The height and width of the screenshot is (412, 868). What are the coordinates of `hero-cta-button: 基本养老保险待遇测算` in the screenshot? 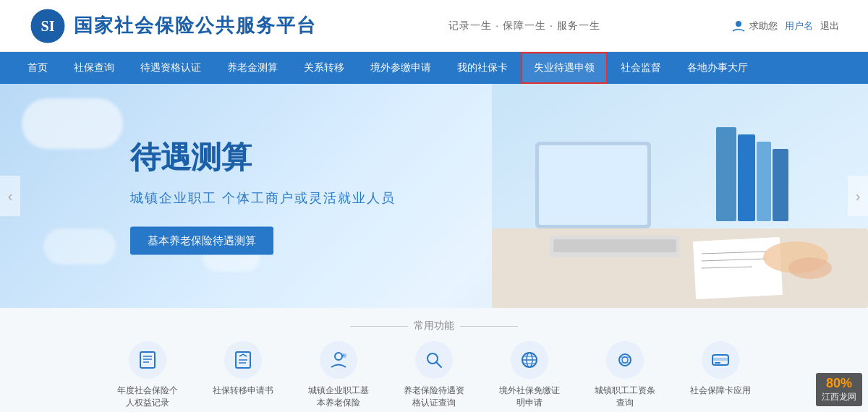 It's located at (202, 241).